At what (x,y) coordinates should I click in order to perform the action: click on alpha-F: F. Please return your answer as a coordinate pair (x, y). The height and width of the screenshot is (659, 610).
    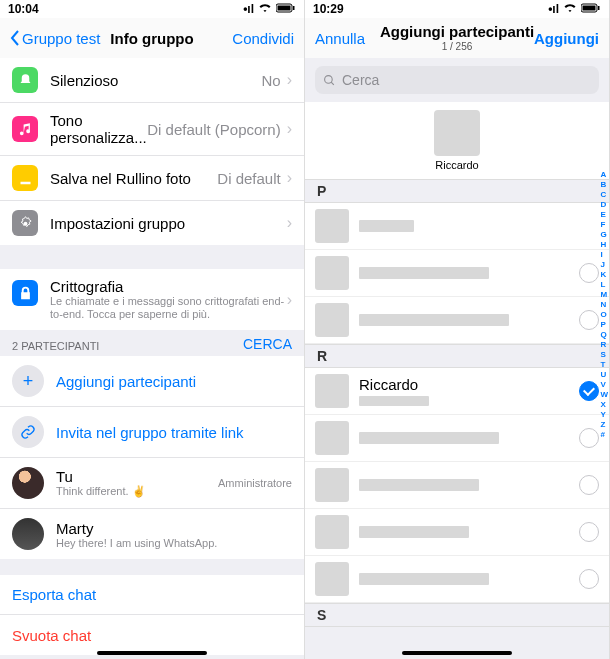
    Looking at the image, I should click on (604, 225).